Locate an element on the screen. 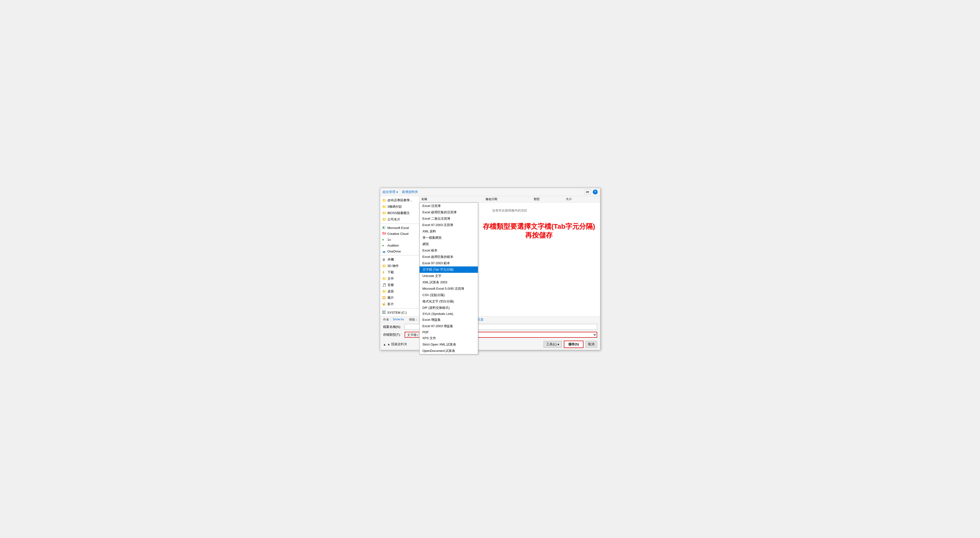  sidebar-item-audition: ● Audition is located at coordinates (399, 246).